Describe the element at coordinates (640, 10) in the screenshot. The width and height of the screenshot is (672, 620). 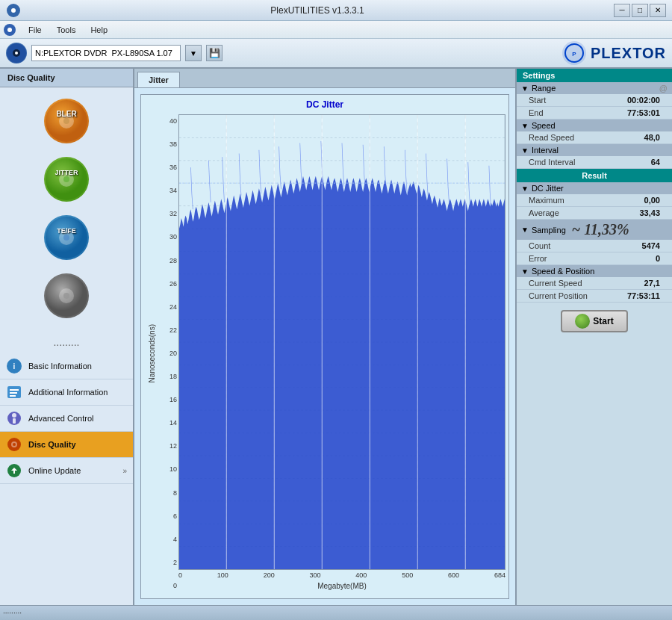
I see `maximize-button: □` at that location.